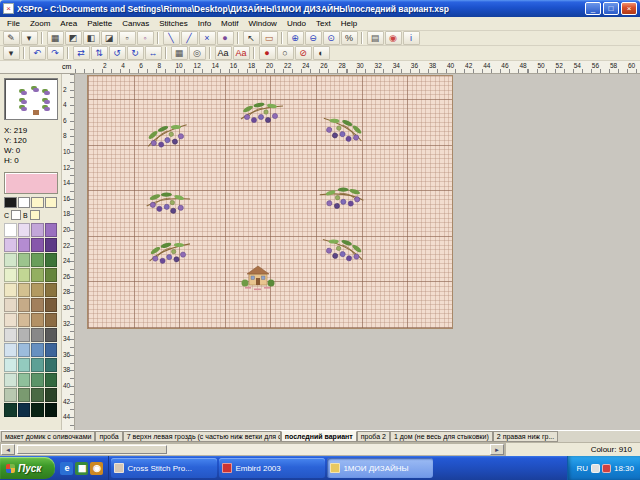  Describe the element at coordinates (224, 53) in the screenshot. I see `font-latin-button: Aa` at that location.